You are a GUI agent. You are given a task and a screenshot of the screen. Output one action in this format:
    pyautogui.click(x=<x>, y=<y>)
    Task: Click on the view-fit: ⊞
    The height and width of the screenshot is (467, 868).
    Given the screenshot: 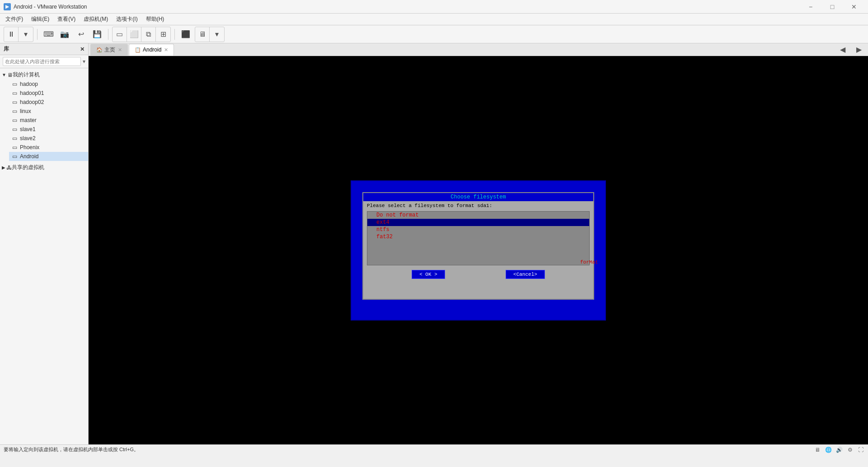 What is the action you would take?
    pyautogui.click(x=163, y=34)
    